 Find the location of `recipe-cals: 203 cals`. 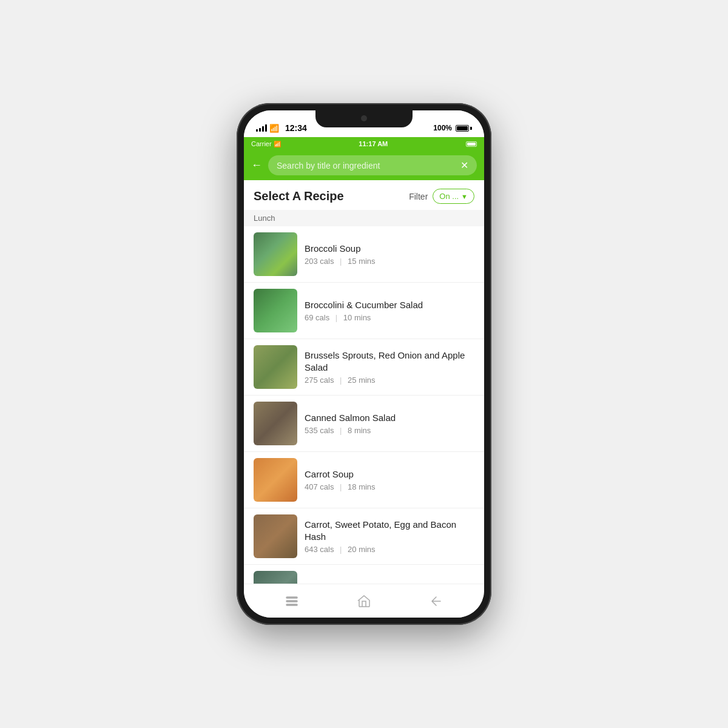

recipe-cals: 203 cals is located at coordinates (319, 261).